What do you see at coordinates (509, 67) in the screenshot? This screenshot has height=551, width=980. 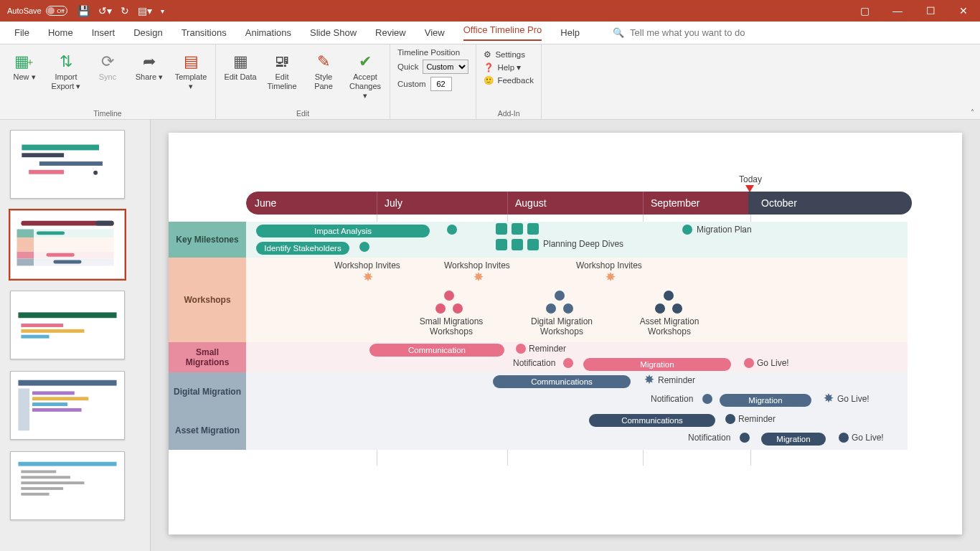 I see `help-button: ❓Help ▾` at bounding box center [509, 67].